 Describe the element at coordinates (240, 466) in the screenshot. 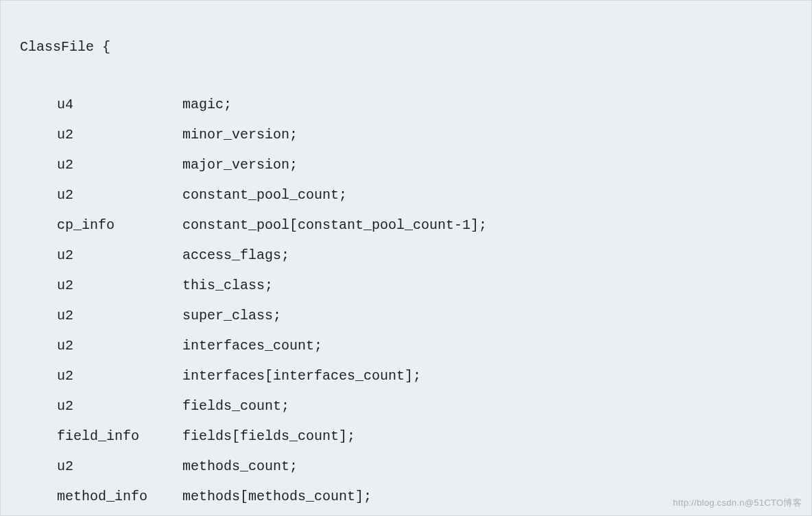

I see `field-name: methods_count;` at that location.